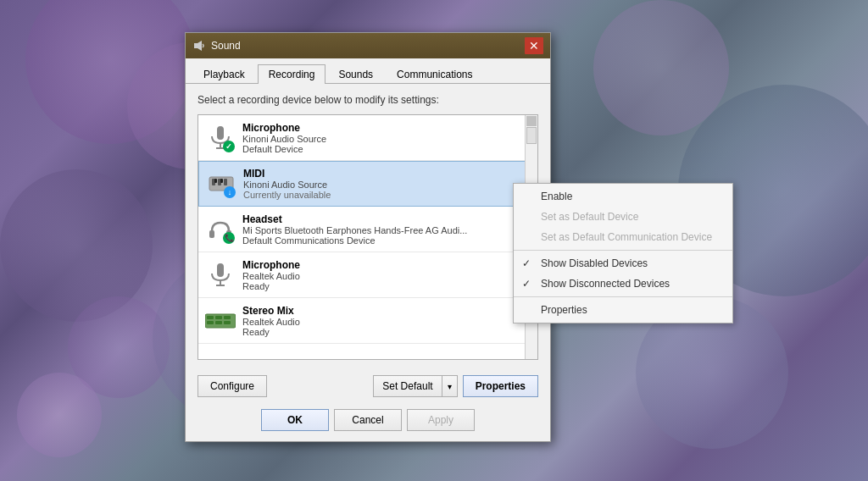  I want to click on context-label: Set as Default Device, so click(590, 217).